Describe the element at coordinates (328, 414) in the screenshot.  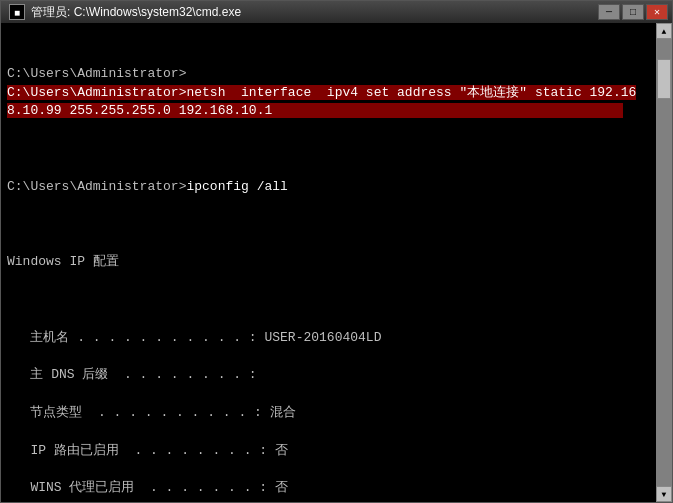
I see `line-node-type: 节点类型 . . . . . . . . . . : 混合` at that location.